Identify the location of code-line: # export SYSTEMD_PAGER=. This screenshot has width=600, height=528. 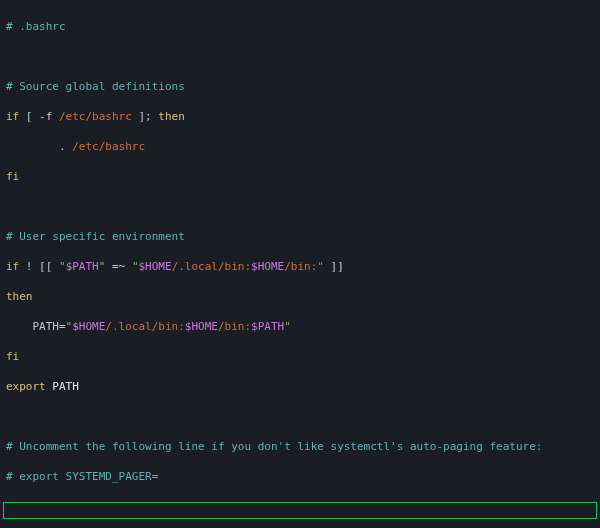
(300, 476).